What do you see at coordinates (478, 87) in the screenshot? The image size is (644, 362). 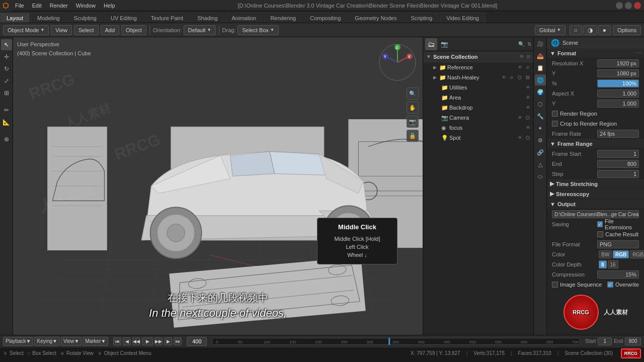 I see `tree-item-utilities: 📁 Utilities 👁` at bounding box center [478, 87].